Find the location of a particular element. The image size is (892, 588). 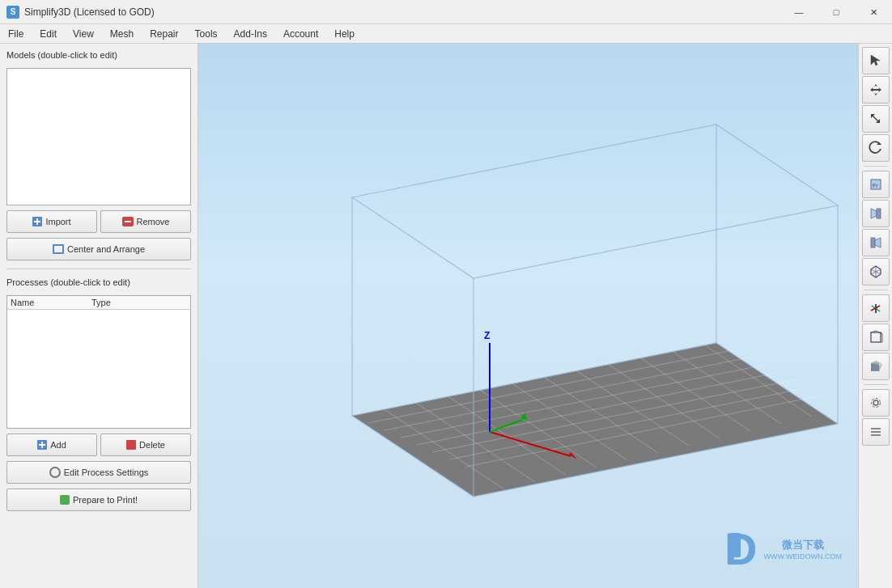

right-toolbar: Fr is located at coordinates (875, 315).